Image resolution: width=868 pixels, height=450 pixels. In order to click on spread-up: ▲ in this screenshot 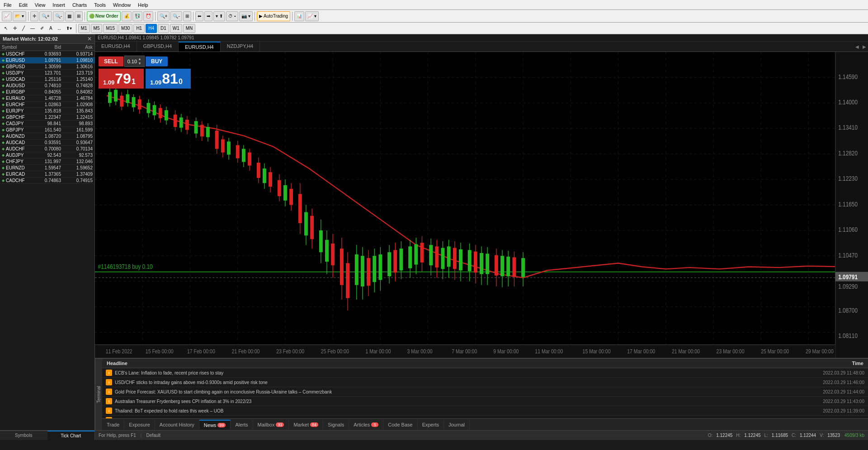, I will do `click(140, 59)`.